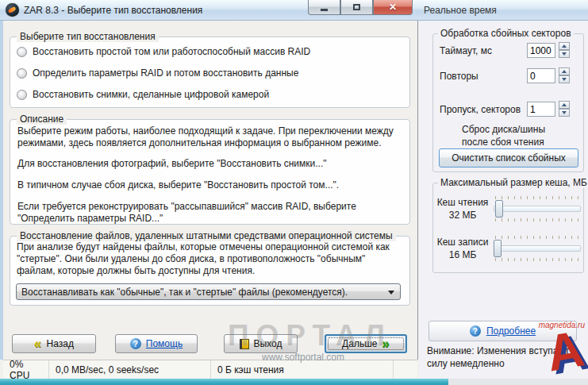 The height and width of the screenshot is (385, 588). I want to click on details-button-label: Подробнее, so click(511, 331).